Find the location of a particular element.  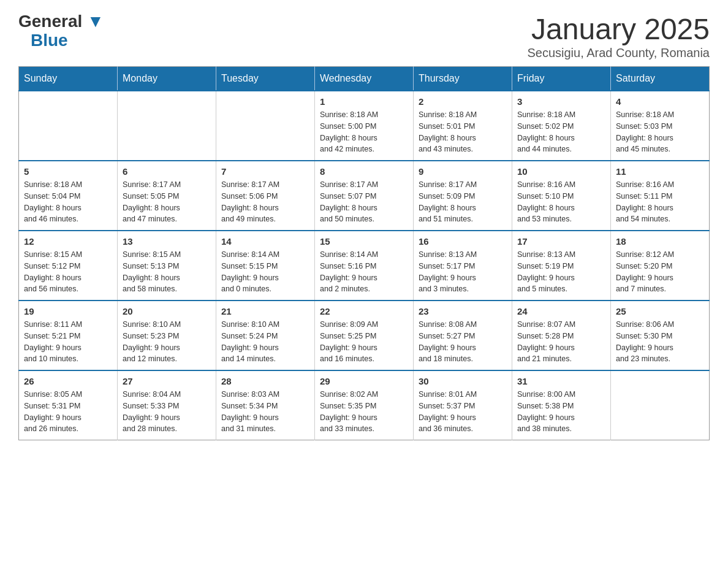

cell-w1-d3: 1Sunrise: 8:18 AMSunset: 5:00 PMDaylight… is located at coordinates (364, 126).